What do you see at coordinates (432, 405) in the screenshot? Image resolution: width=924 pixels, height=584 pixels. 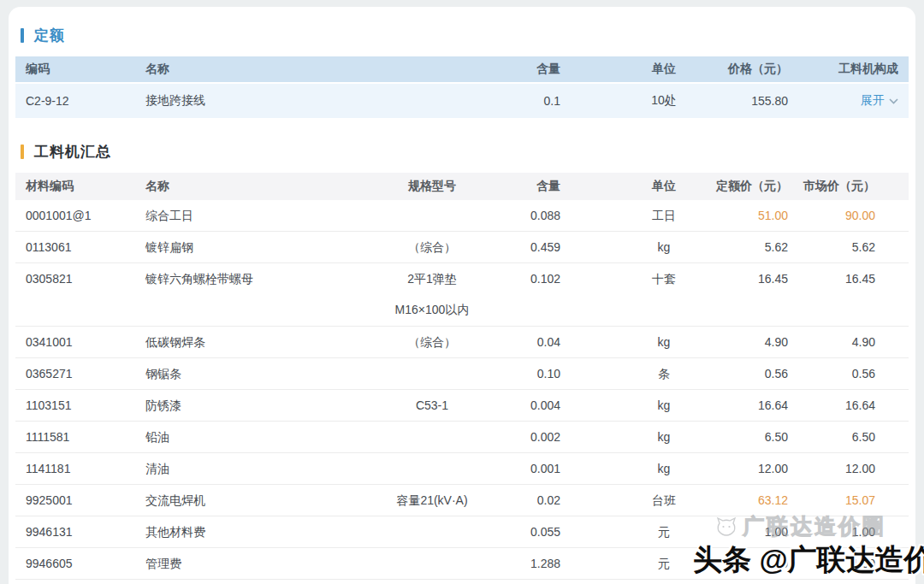 I see `cell-spec: C53-1` at bounding box center [432, 405].